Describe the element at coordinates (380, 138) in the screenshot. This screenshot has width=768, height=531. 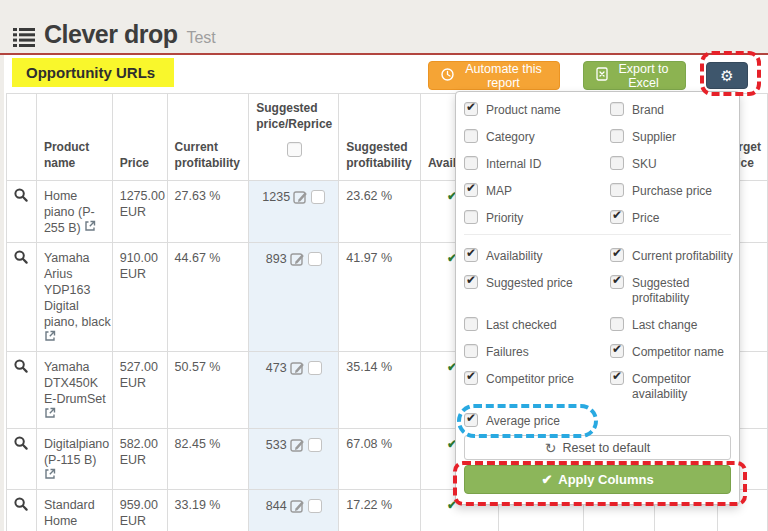
I see `header-suggested-profitability: Suggested profitability` at that location.